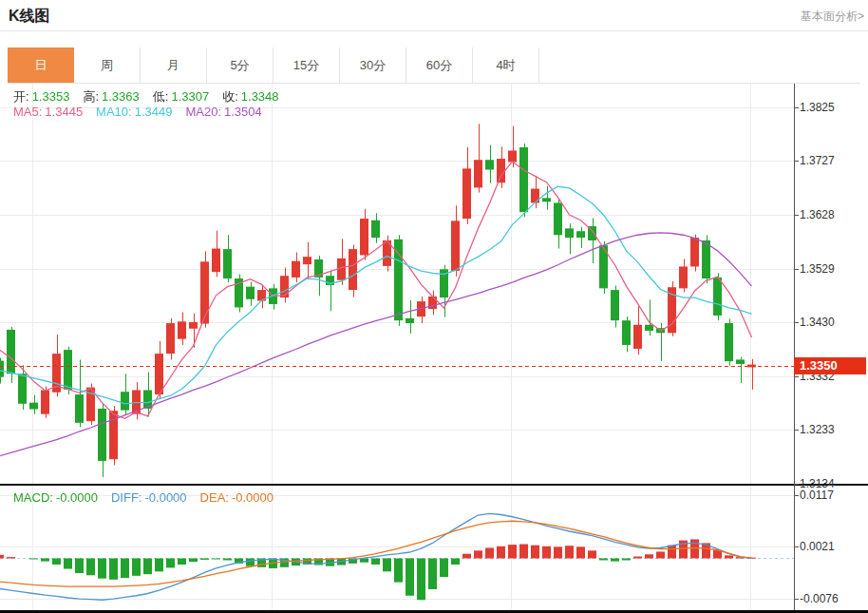  I want to click on diff-value: -0.0000, so click(165, 498).